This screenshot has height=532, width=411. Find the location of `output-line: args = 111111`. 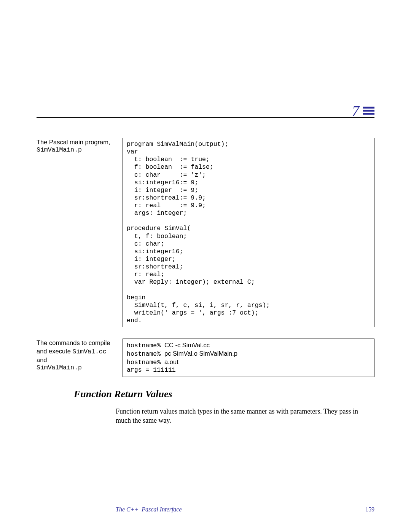

output-line: args = 111111 is located at coordinates (151, 370).